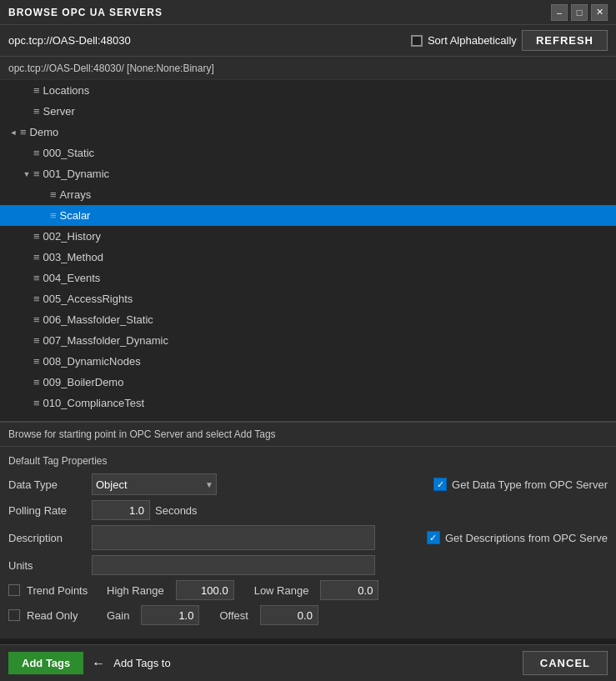 This screenshot has height=681, width=616. Describe the element at coordinates (233, 538) in the screenshot. I see `description-input` at that location.